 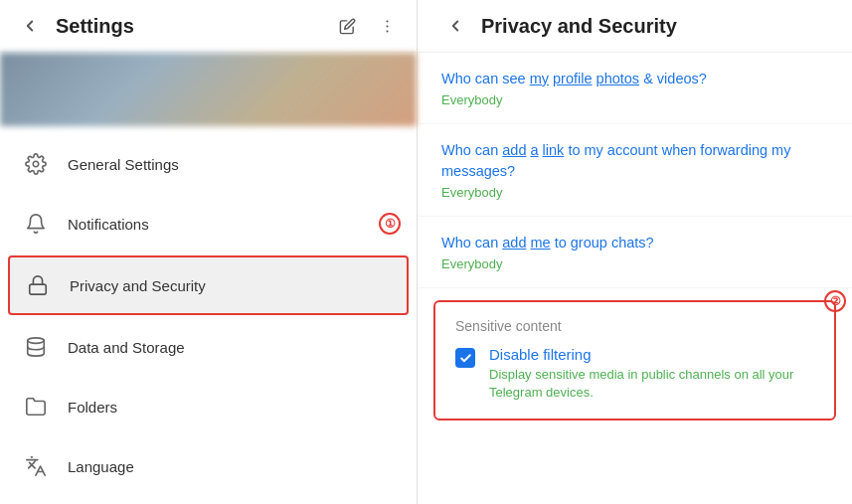 What do you see at coordinates (634, 264) in the screenshot?
I see `privacy-value-groups: Everybody` at bounding box center [634, 264].